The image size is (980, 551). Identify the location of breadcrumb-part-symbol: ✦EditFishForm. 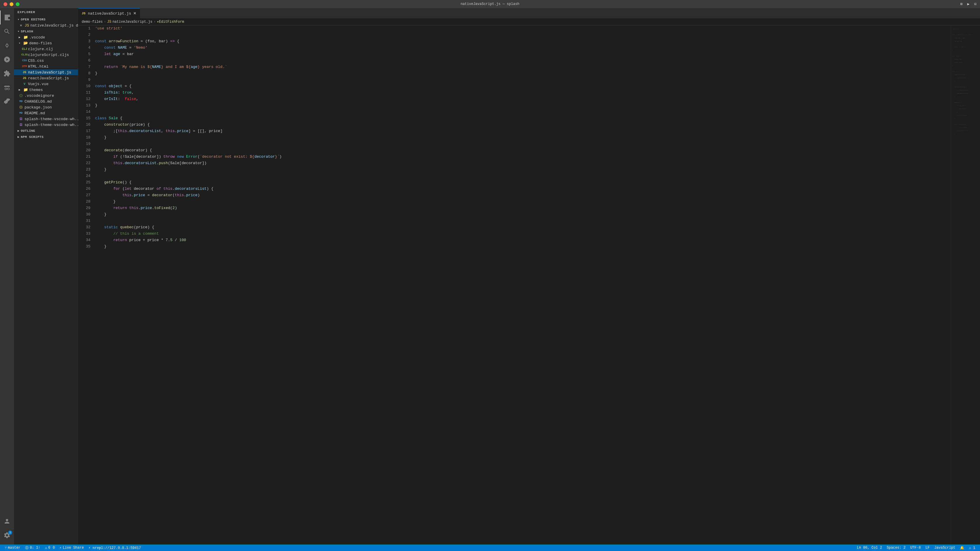
(170, 22).